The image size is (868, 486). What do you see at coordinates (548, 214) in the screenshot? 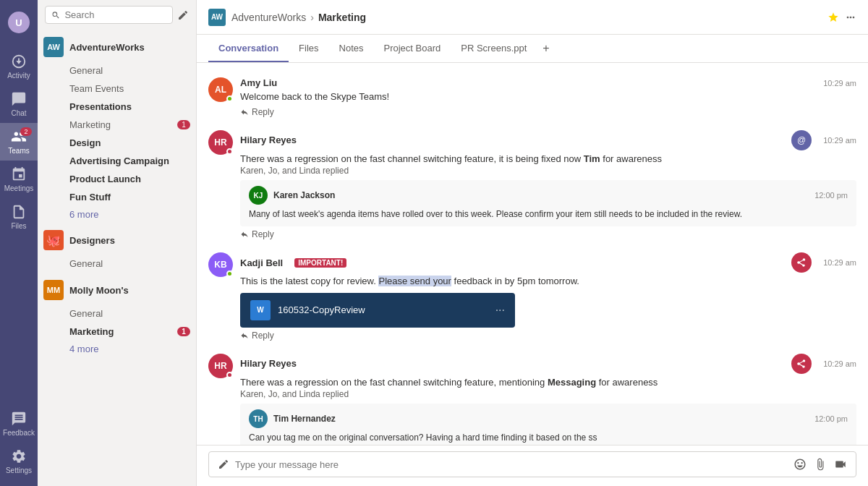
I see `nested-text-karen: Many of last week's agenda items have ro…` at bounding box center [548, 214].